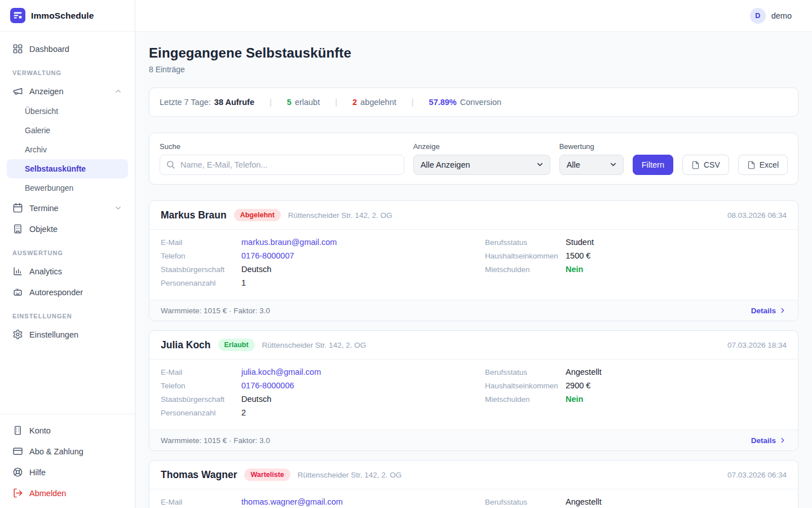 The image size is (812, 508). I want to click on rent-debt-value: Nein, so click(574, 399).